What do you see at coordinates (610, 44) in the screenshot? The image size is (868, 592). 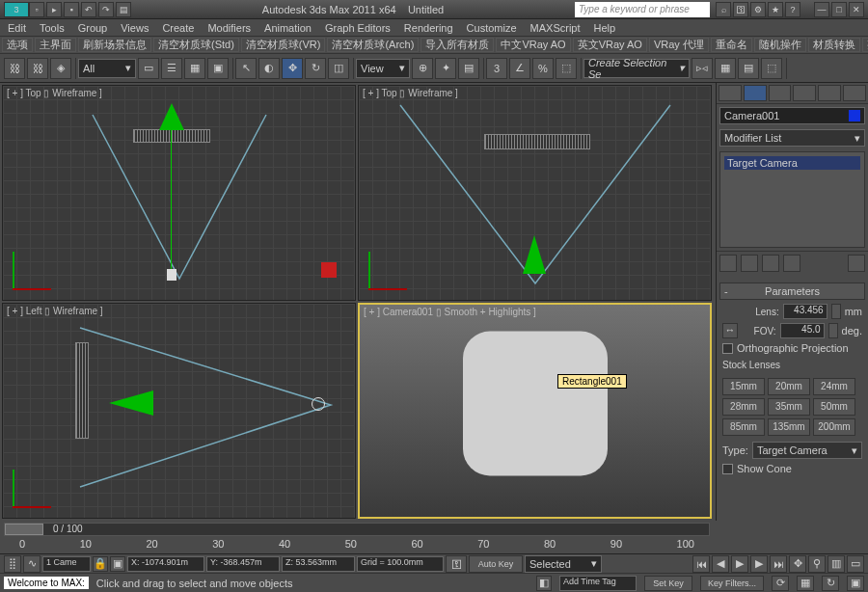 I see `cn-btn-8: 英文VRay AO` at bounding box center [610, 44].